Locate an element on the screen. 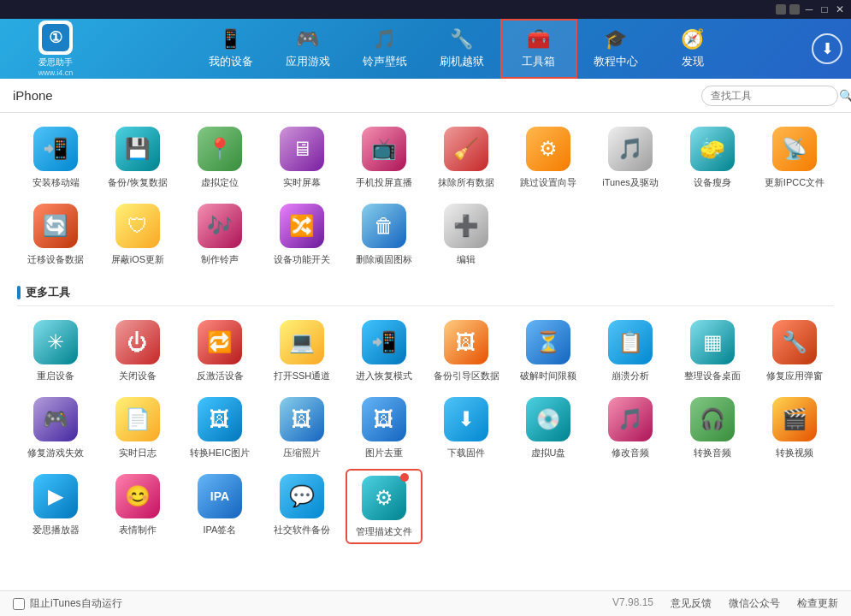 Image resolution: width=851 pixels, height=616 pixels. tool-item: 📺手机投屏直播 is located at coordinates (384, 157).